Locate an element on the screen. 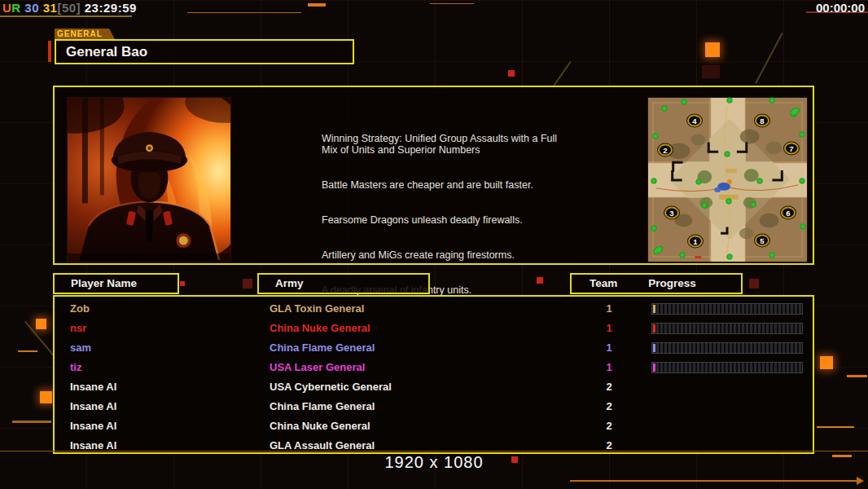 Image resolution: width=868 pixels, height=489 pixels. map-start-position: 4 is located at coordinates (695, 121).